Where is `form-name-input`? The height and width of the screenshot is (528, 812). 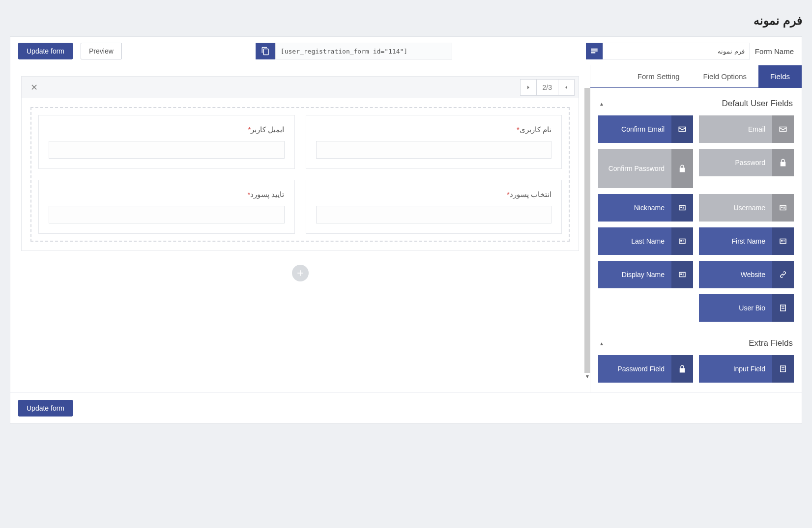
form-name-input is located at coordinates (676, 51).